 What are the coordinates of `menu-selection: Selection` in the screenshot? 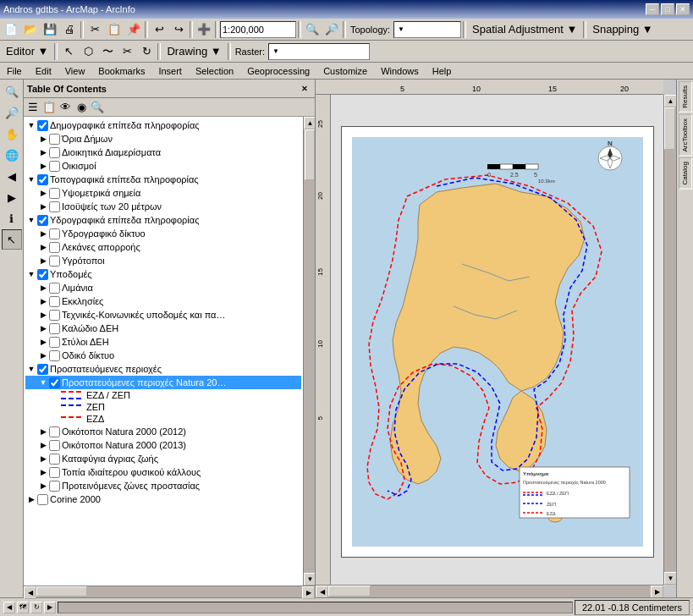 It's located at (215, 71).